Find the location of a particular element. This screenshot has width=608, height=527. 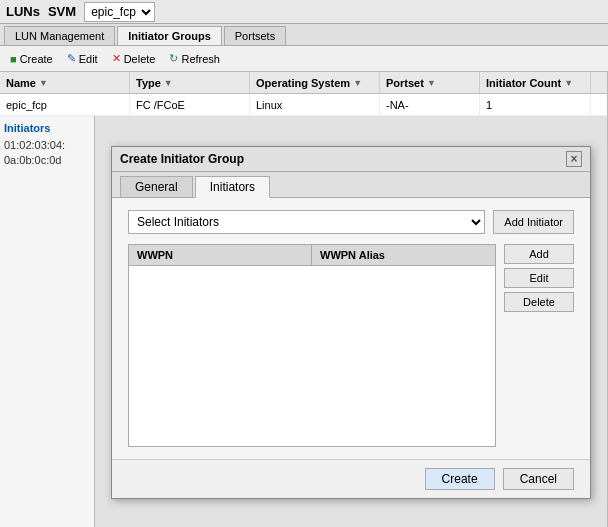

tab-initiators: Initiators is located at coordinates (232, 187).